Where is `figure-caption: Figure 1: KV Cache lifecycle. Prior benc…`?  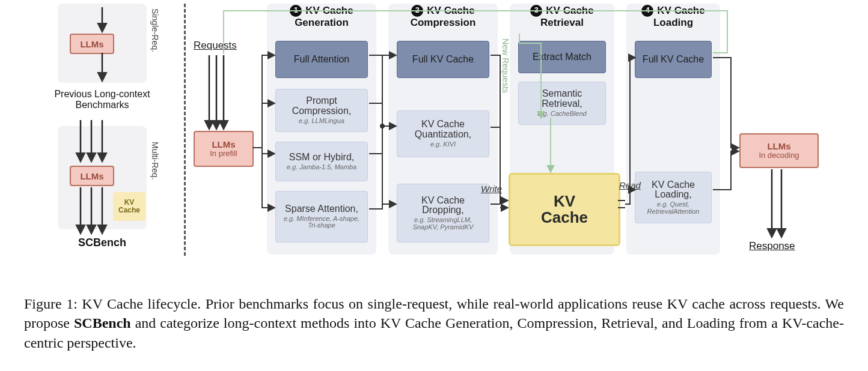 figure-caption: Figure 1: KV Cache lifecycle. Prior benc… is located at coordinates (434, 323).